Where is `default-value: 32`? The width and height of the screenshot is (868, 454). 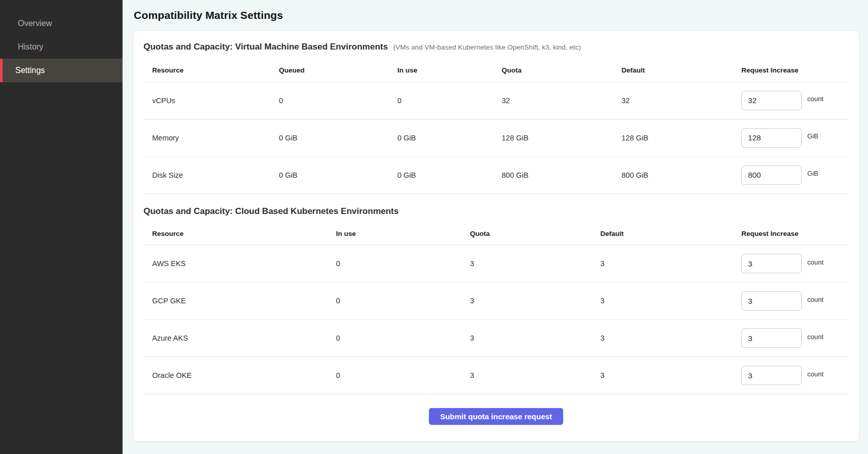
default-value: 32 is located at coordinates (681, 100).